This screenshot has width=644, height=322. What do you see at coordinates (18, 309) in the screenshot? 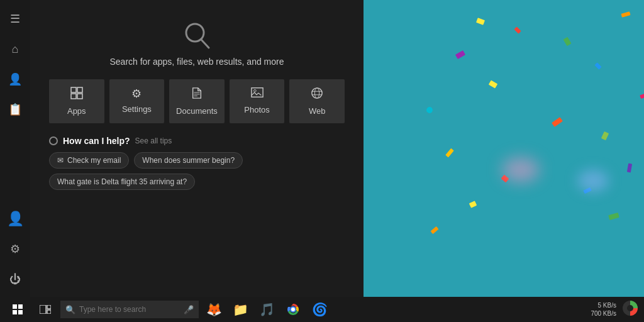
I see `start-button` at bounding box center [18, 309].